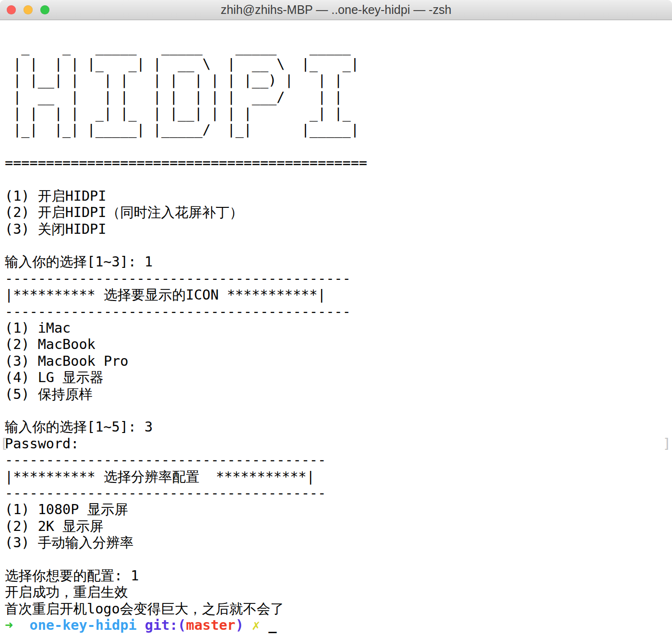  I want to click on terminal-line: 开启成功，重启生效, so click(337, 592).